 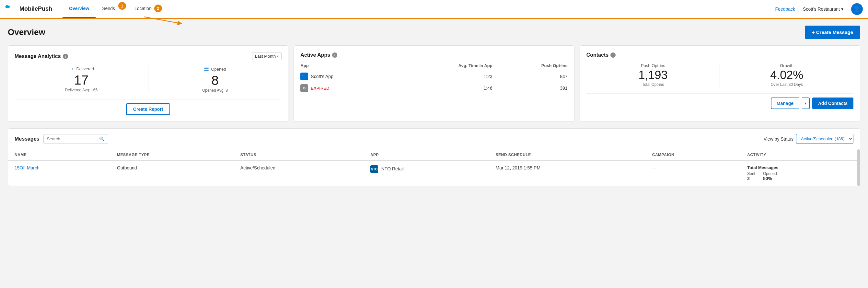 I want to click on col-app: App, so click(x=347, y=67).